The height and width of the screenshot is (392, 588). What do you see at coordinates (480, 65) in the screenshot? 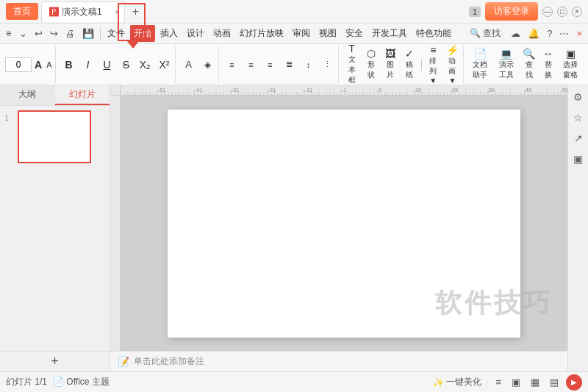
I see `doc-assistant-button: 📄 文档助手` at bounding box center [480, 65].